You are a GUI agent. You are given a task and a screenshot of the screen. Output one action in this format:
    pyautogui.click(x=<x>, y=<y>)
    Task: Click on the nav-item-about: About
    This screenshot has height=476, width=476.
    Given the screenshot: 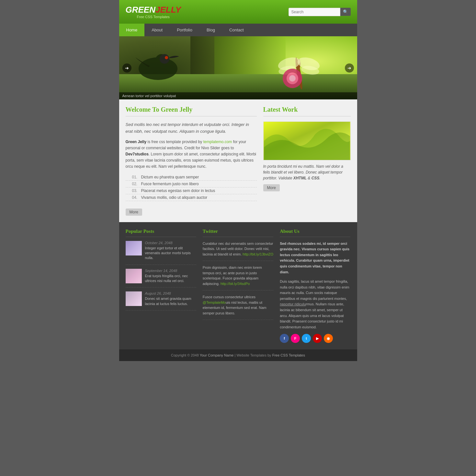 What is the action you would take?
    pyautogui.click(x=157, y=30)
    